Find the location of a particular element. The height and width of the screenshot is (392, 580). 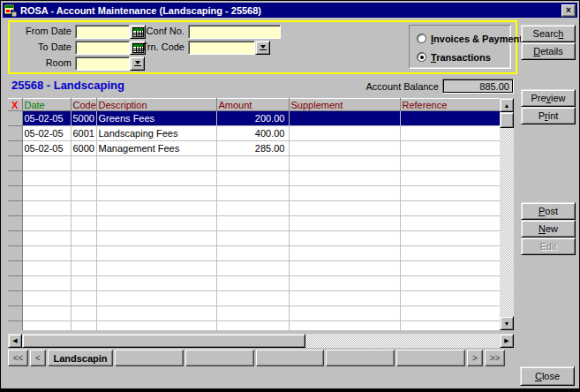

title-bar: ROSA - Account Maintenance (Landscaping … is located at coordinates (290, 11).